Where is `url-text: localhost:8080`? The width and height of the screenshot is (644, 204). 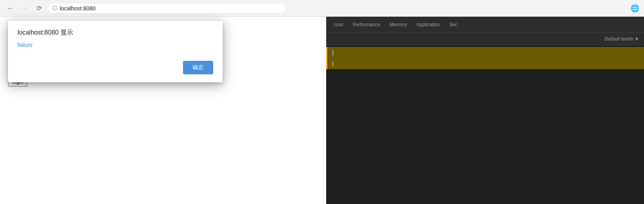
url-text: localhost:8080 is located at coordinates (78, 8).